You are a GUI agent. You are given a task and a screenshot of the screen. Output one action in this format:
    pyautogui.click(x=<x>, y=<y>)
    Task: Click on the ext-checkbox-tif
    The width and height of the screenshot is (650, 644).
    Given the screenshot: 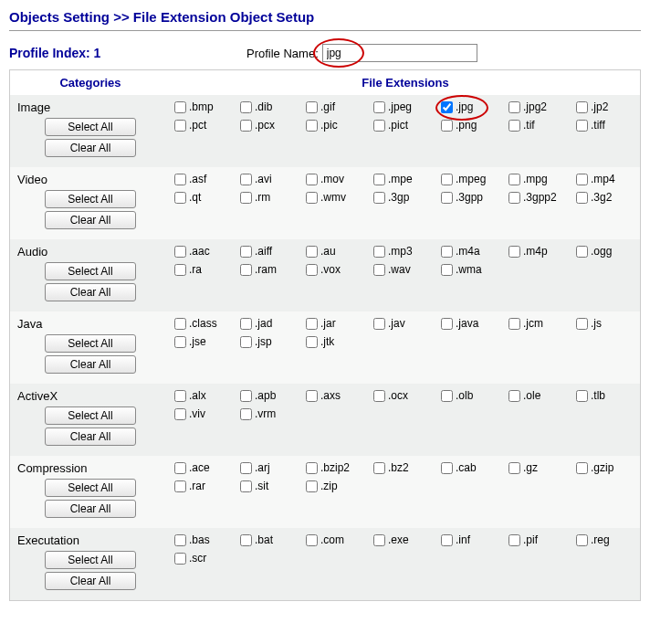 What is the action you would take?
    pyautogui.click(x=515, y=126)
    